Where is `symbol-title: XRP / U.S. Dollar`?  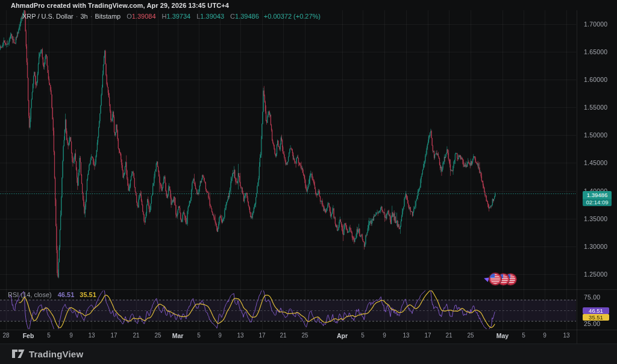 symbol-title: XRP / U.S. Dollar is located at coordinates (48, 16).